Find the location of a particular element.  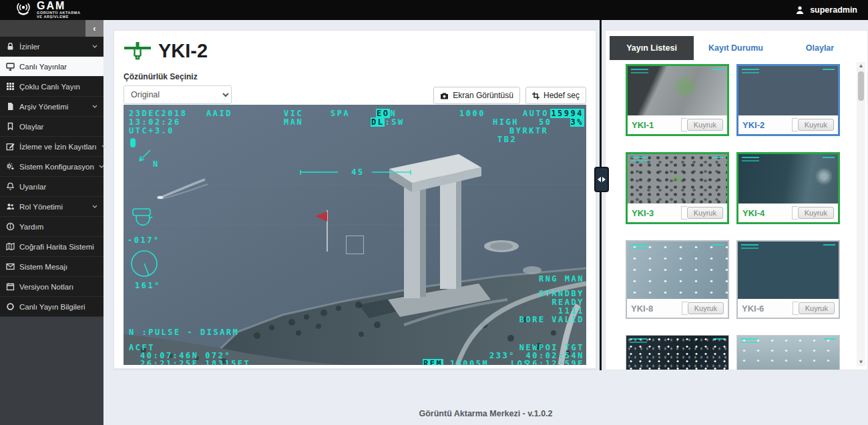

scrollbar-thumb is located at coordinates (861, 86).